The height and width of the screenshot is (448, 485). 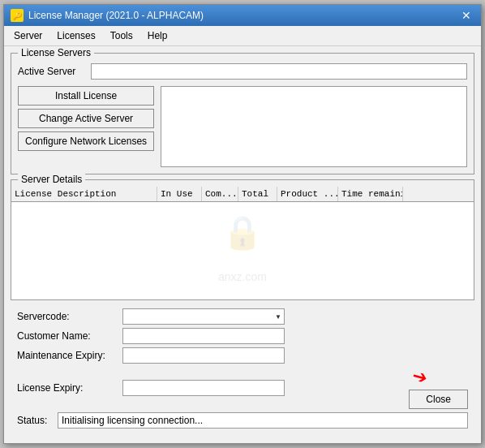 I want to click on status-label: Status:, so click(x=37, y=420).